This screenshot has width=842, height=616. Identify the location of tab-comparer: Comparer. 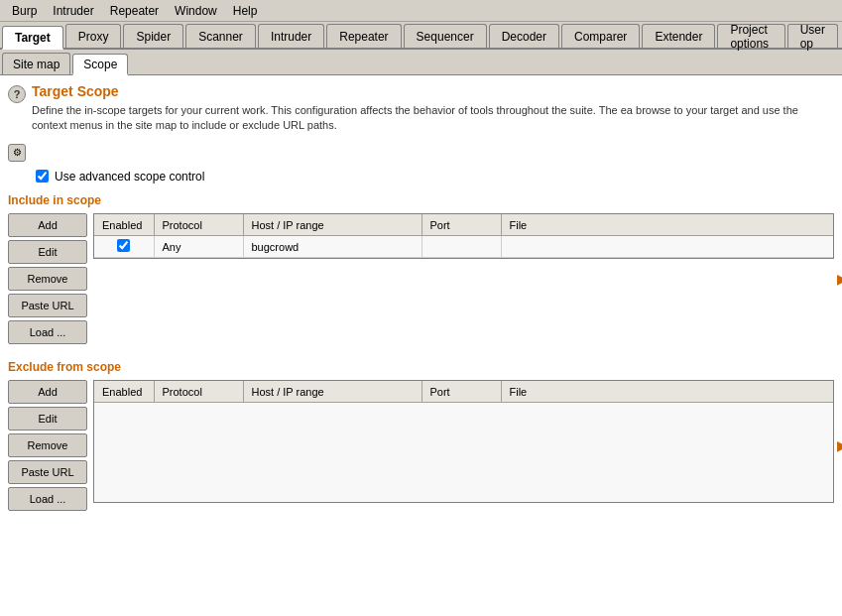
(601, 36).